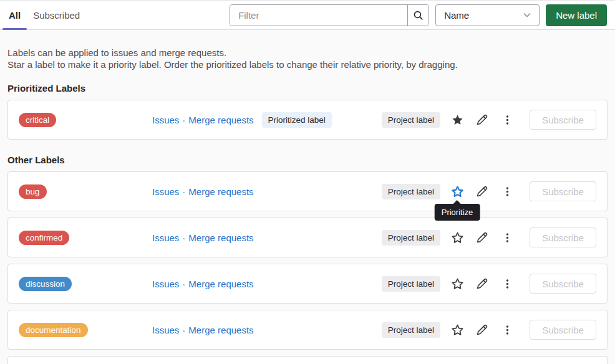 This screenshot has width=615, height=364. Describe the element at coordinates (44, 238) in the screenshot. I see `label-badge-confirmed: confirmed` at that location.